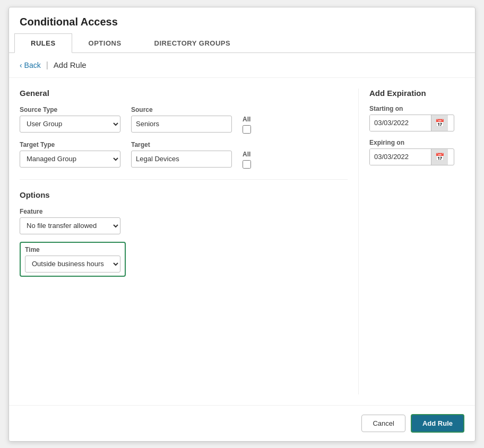  I want to click on expiring-on-label: Expiring on, so click(417, 143).